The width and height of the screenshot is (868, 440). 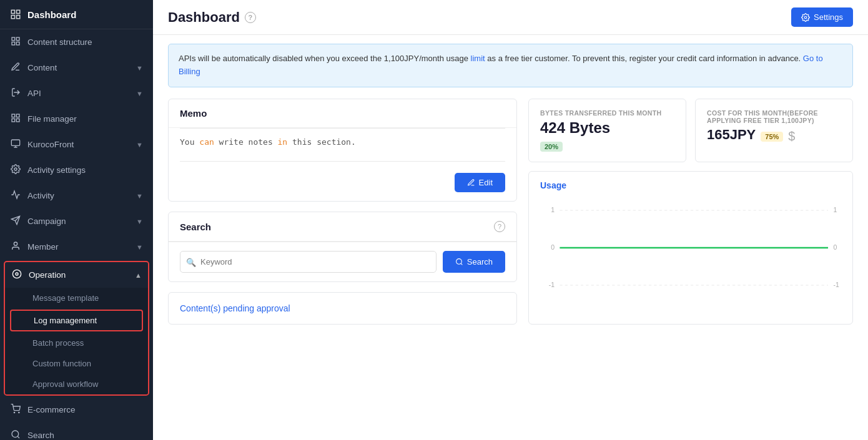 What do you see at coordinates (76, 409) in the screenshot?
I see `sidebar-item-ecommerce: E-commerce` at bounding box center [76, 409].